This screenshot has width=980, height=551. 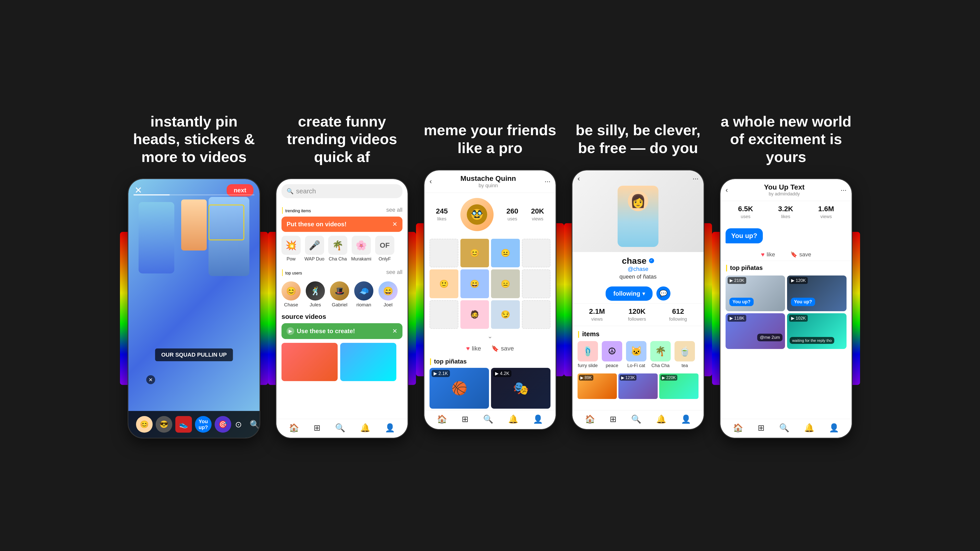 What do you see at coordinates (361, 249) in the screenshot?
I see `sticker-murakami: 🌸 Murakami` at bounding box center [361, 249].